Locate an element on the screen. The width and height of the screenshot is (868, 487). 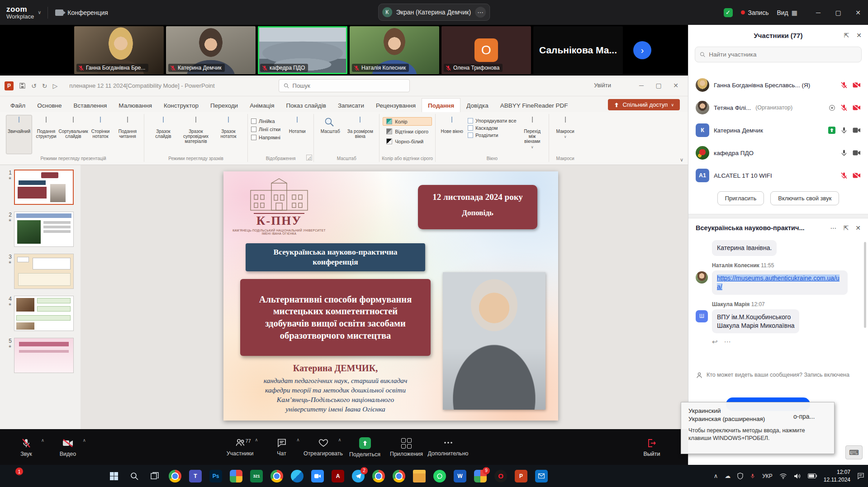
word-icon: W is located at coordinates (460, 476).